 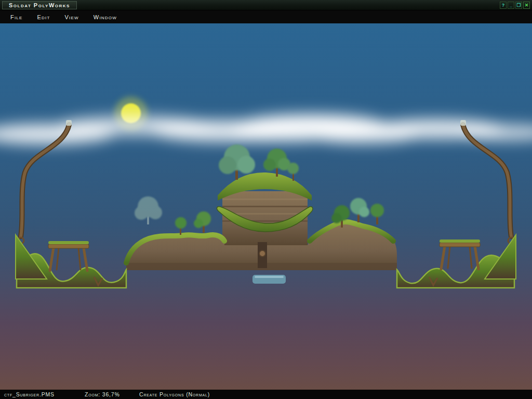 I want to click on status-bar: ctf_Subriger.PMS Zoom: 36,7% Create Poly…, so click(x=266, y=394).